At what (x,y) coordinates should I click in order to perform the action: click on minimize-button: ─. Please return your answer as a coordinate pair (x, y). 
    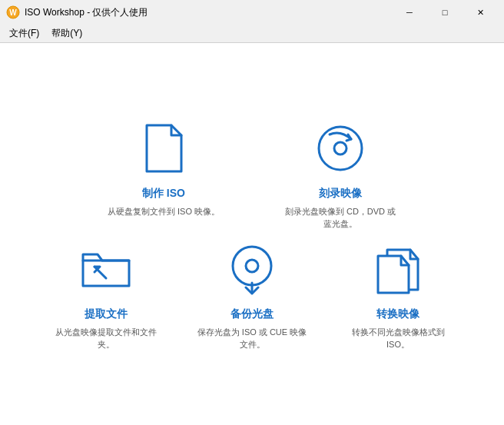
    Looking at the image, I should click on (410, 12).